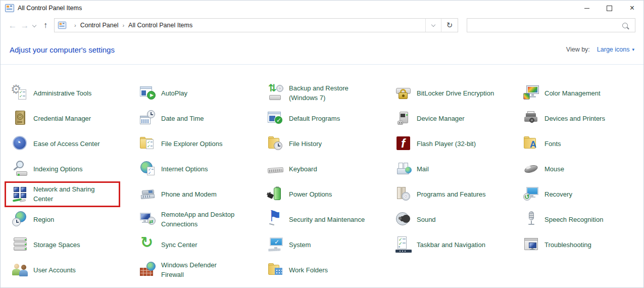  Describe the element at coordinates (196, 143) in the screenshot. I see `item-file-explorer-options: ✓✓File Explorer Options` at that location.